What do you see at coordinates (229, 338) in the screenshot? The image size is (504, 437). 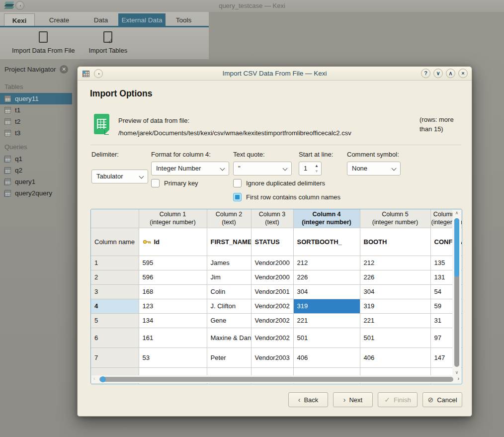 I see `cell: Maxine & Dan` at bounding box center [229, 338].